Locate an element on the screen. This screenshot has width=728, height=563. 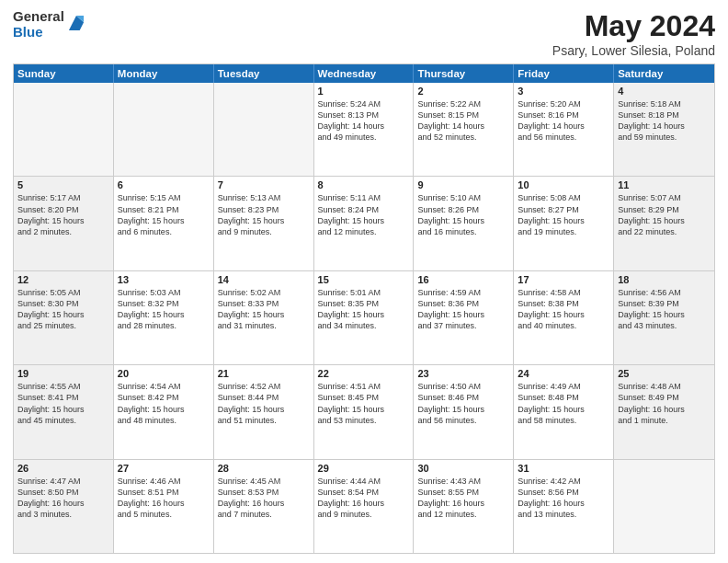
logo: General Blue is located at coordinates (50, 24).